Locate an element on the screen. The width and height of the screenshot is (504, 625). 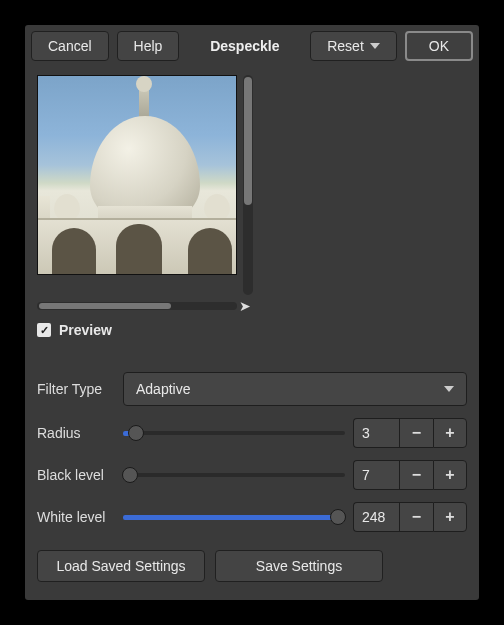
black-level-label: Black level is located at coordinates (76, 475).